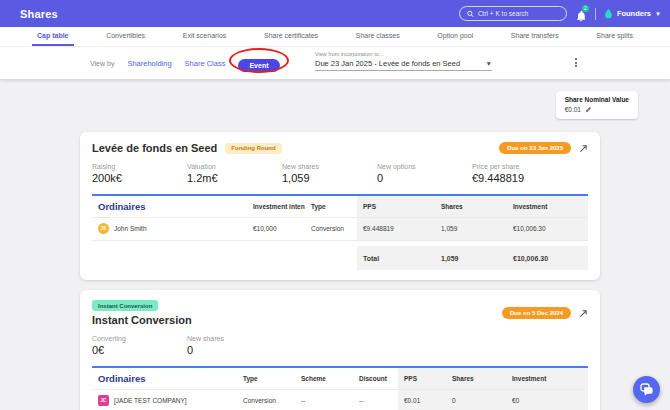 This screenshot has width=670, height=410. Describe the element at coordinates (547, 400) in the screenshot. I see `cell-investment: €0` at that location.